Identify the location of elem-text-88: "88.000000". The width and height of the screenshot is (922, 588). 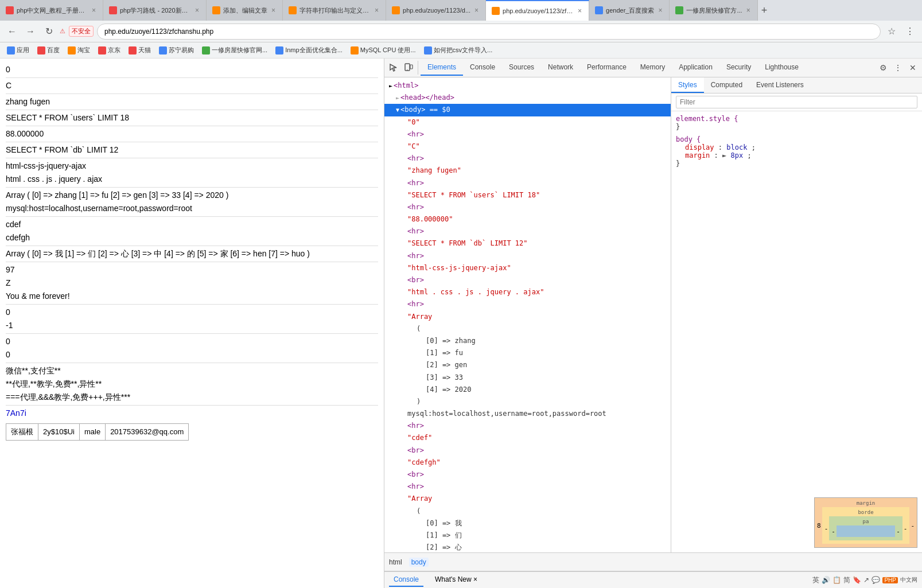
(528, 219).